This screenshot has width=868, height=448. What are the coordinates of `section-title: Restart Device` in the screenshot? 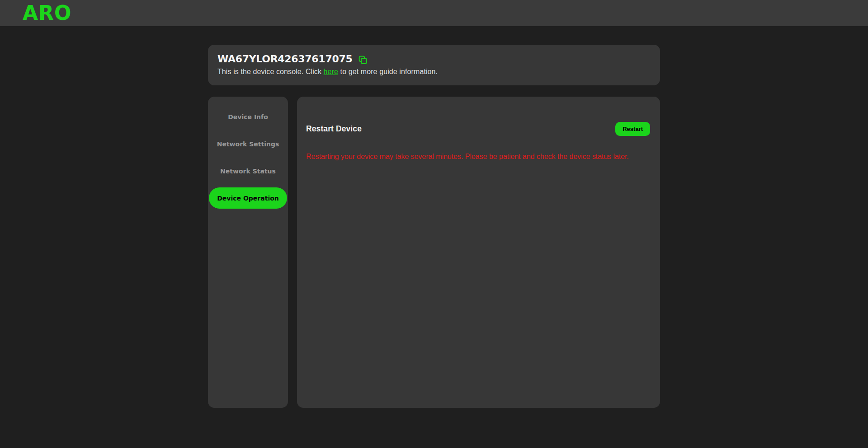 It's located at (334, 129).